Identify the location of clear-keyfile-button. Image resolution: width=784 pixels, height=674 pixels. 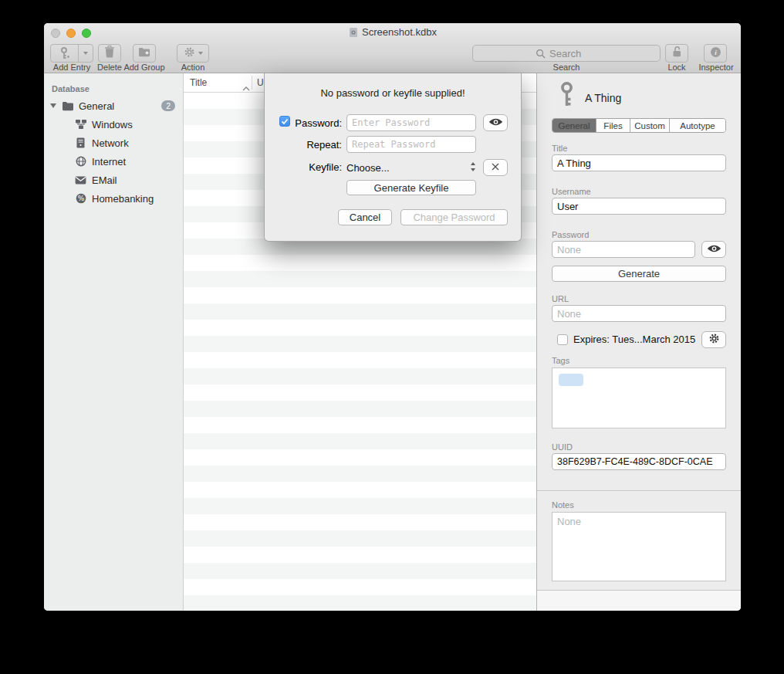
(495, 168).